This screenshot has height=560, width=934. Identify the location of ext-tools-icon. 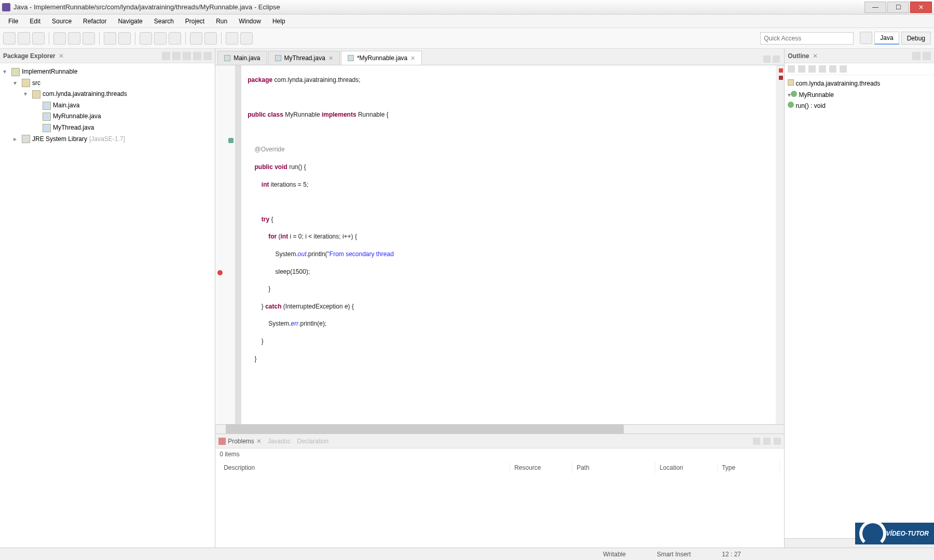
(89, 38).